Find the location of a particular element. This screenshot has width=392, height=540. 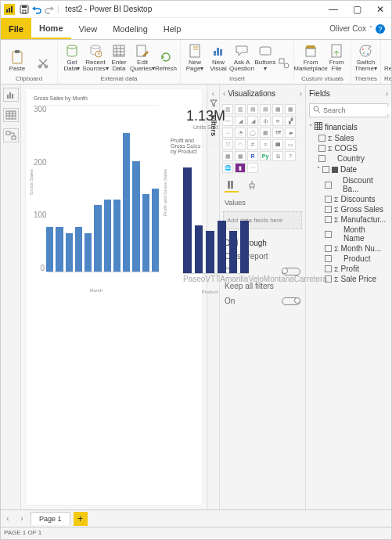

get-data-button: Get Data▾ is located at coordinates (72, 58).